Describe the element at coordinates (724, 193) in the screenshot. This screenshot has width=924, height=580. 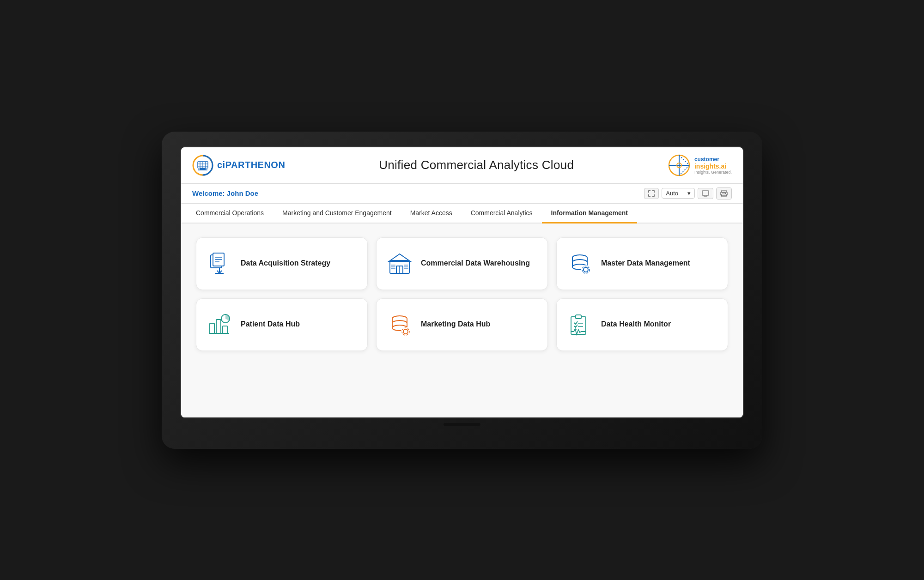
I see `print-button` at that location.